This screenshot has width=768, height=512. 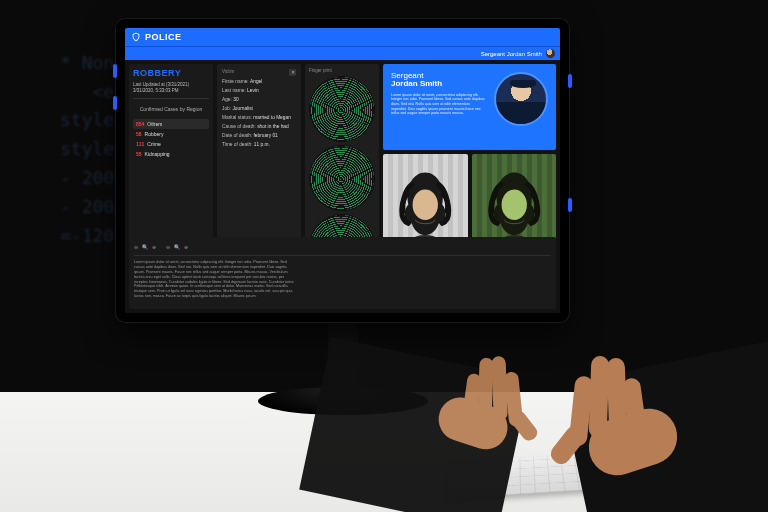 I want to click on detail-key: Job:, so click(x=226, y=108).